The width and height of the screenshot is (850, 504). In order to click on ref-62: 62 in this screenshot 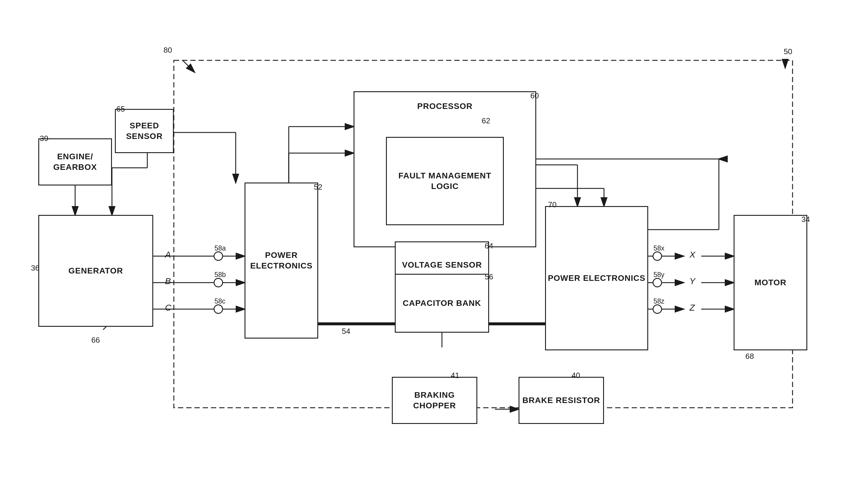, I will do `click(486, 121)`.